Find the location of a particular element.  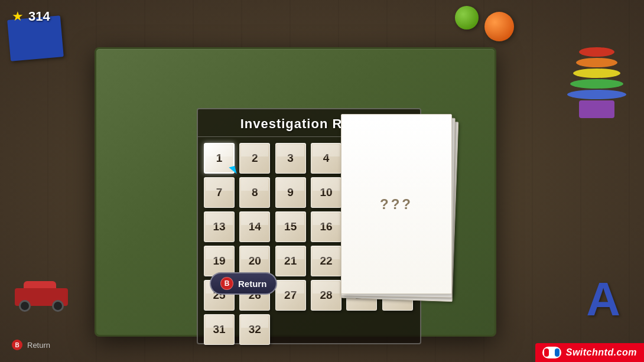

grid-item-8: 8 is located at coordinates (255, 193).